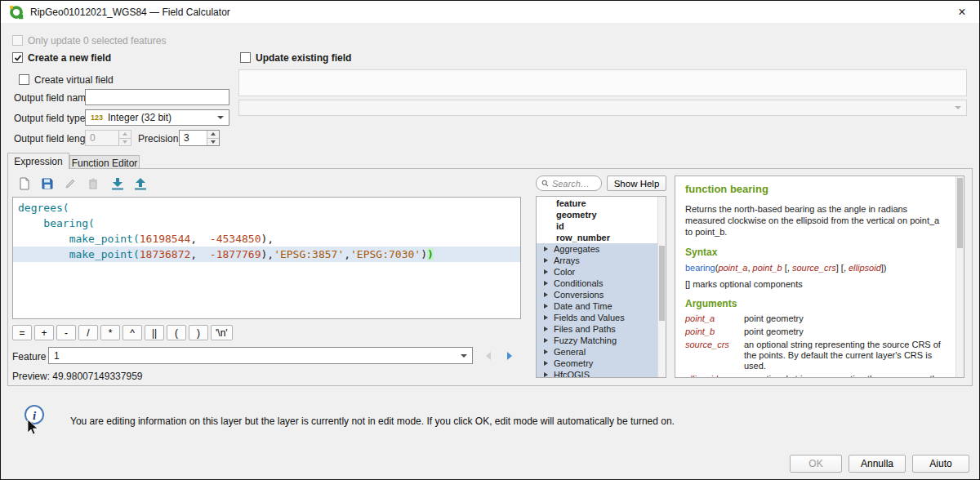  I want to click on search-input, so click(574, 184).